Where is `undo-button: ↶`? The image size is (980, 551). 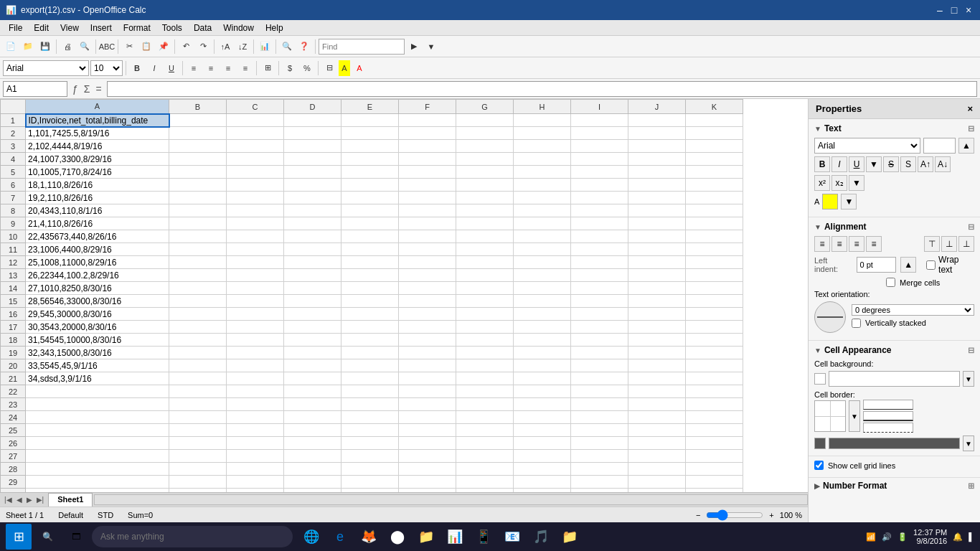 undo-button: ↶ is located at coordinates (186, 47).